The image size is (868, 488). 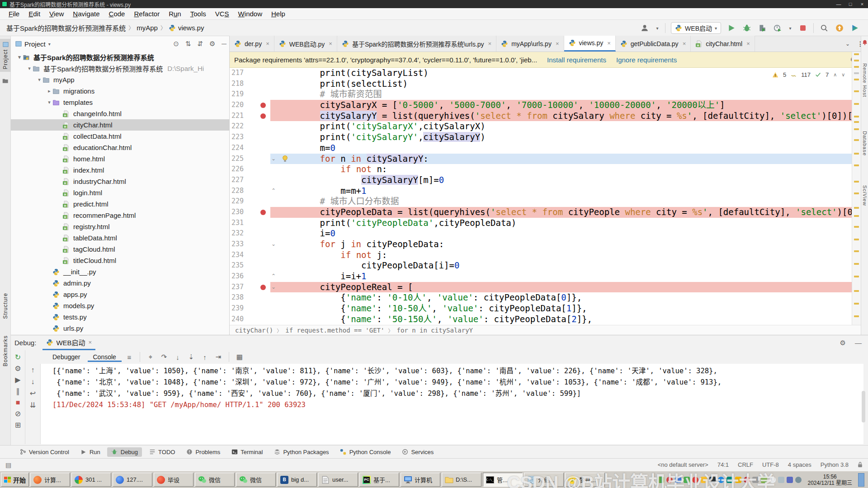 I want to click on project-panel-header: Project ▾ ⊙⇅⇵⚙─, so click(x=120, y=44).